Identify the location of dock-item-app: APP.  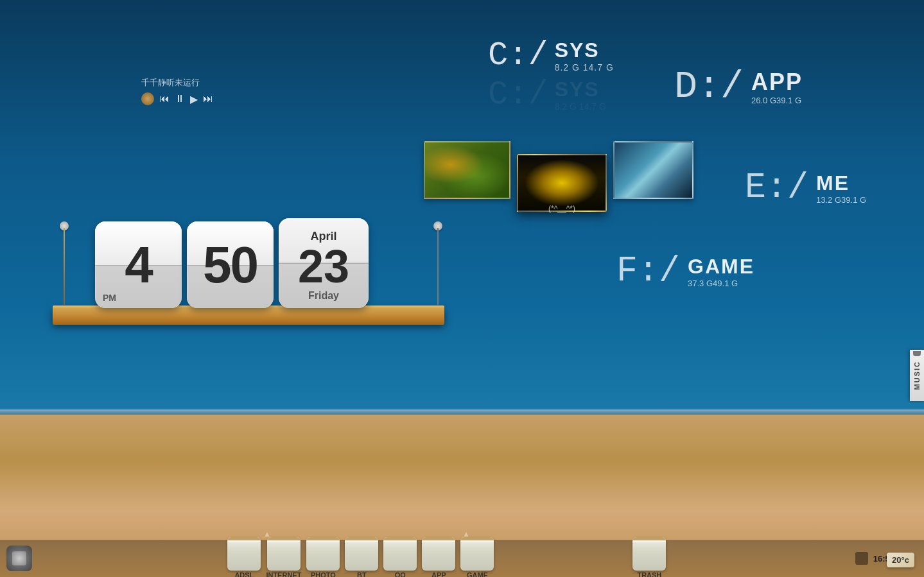
(439, 557).